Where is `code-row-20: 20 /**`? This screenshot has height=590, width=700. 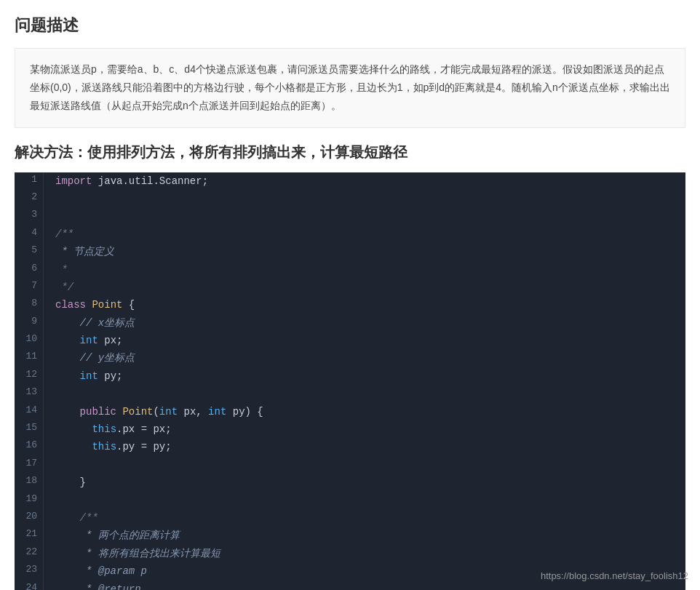
code-row-20: 20 /** is located at coordinates (350, 518).